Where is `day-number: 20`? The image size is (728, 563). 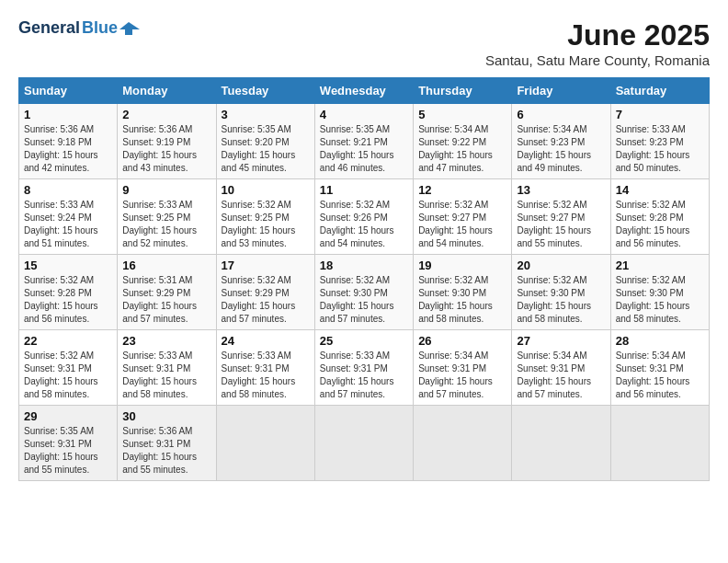
day-number: 20 is located at coordinates (561, 265).